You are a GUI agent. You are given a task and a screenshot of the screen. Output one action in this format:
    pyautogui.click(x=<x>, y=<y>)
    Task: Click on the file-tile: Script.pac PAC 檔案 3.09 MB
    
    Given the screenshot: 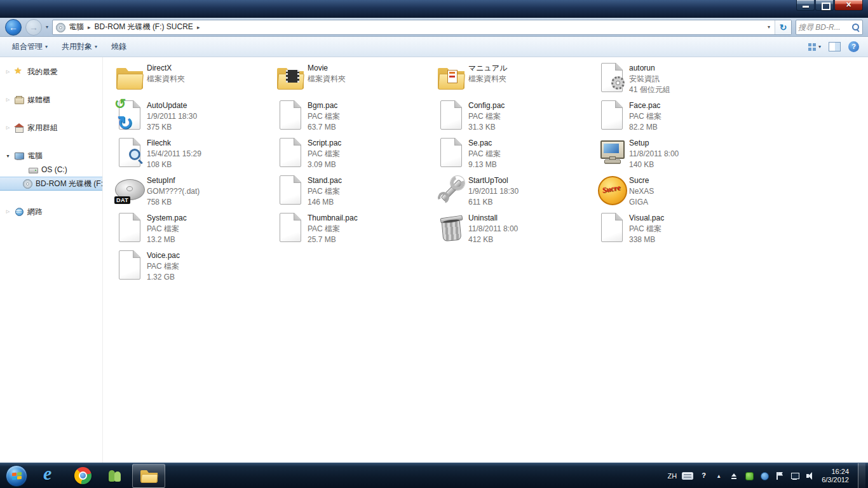 What is the action you would take?
    pyautogui.click(x=356, y=155)
    